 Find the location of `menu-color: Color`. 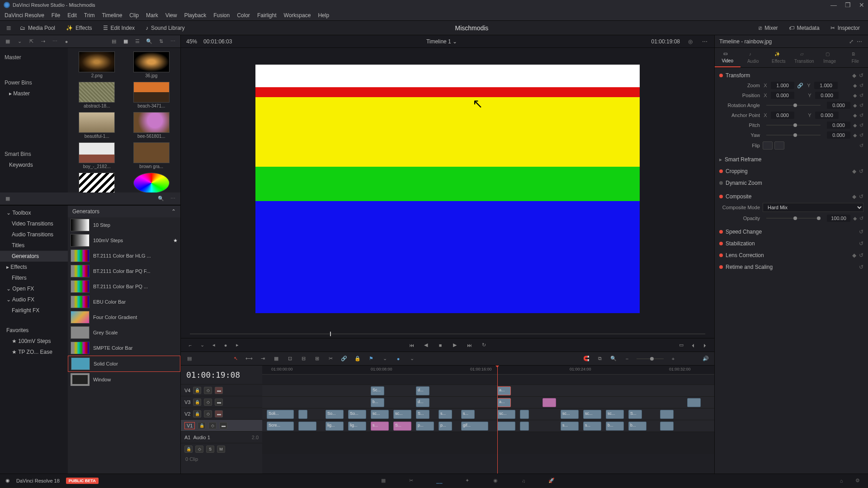

menu-color: Color is located at coordinates (243, 15).